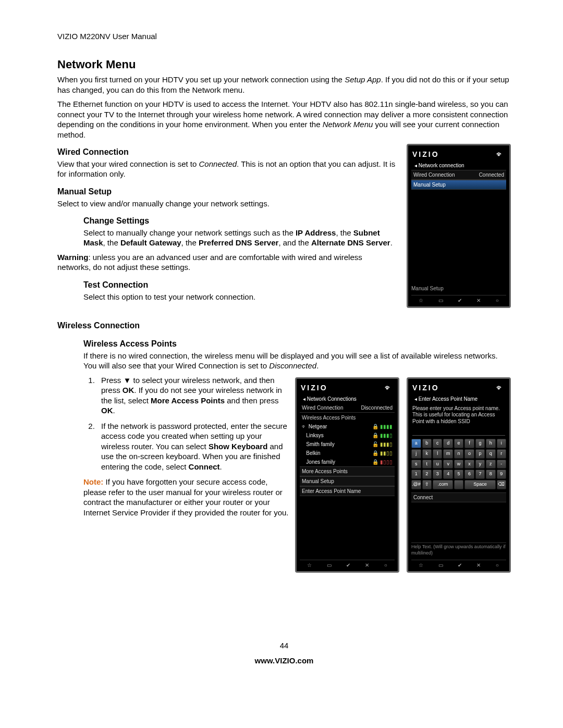 The width and height of the screenshot is (563, 728). What do you see at coordinates (347, 426) in the screenshot?
I see `ap-item: ᯤ Netgear🔒▮▮▮▮` at bounding box center [347, 426].